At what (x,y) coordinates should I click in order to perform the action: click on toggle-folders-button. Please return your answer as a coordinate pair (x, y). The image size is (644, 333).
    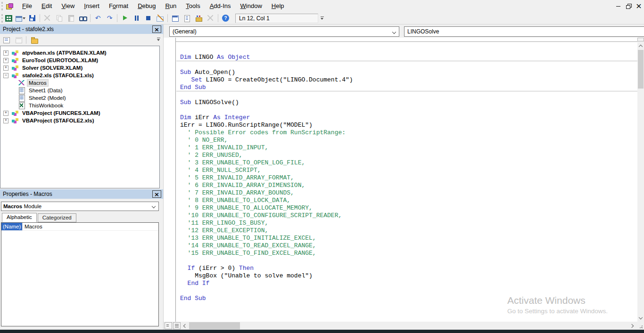
    Looking at the image, I should click on (34, 40).